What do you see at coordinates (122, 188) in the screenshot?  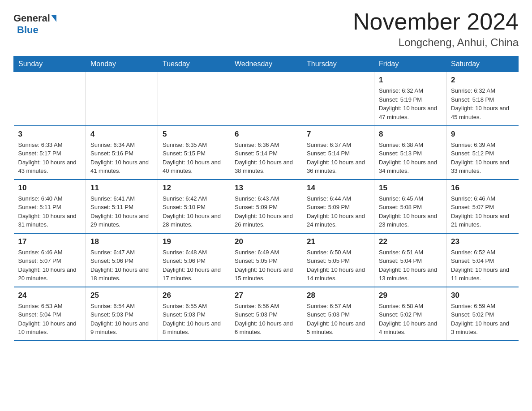 I see `day-number: 11` at bounding box center [122, 188].